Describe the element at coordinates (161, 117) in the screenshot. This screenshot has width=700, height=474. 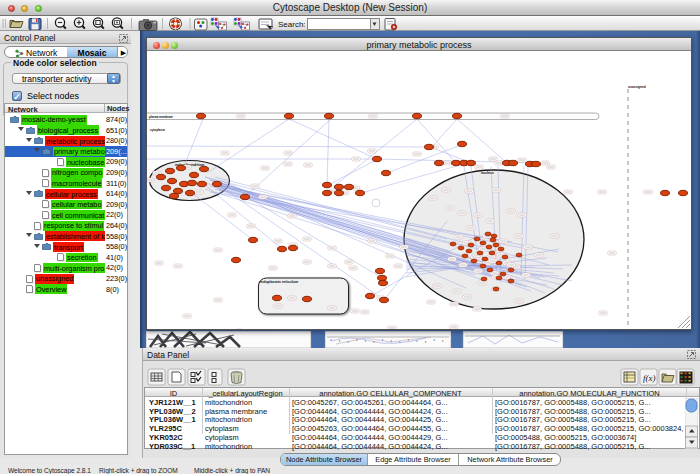
I see `svg-text: plasma membrane` at that location.